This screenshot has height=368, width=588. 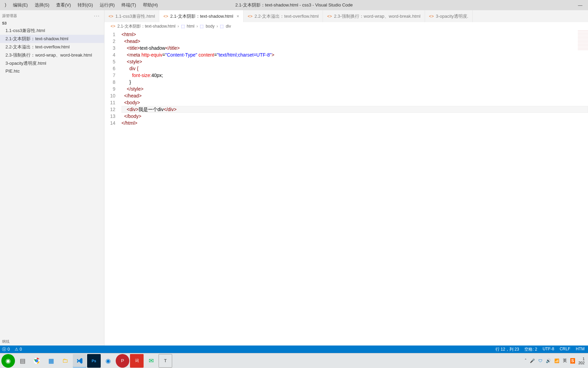 What do you see at coordinates (582, 361) in the screenshot?
I see `tray-clock: 1202` at bounding box center [582, 361].